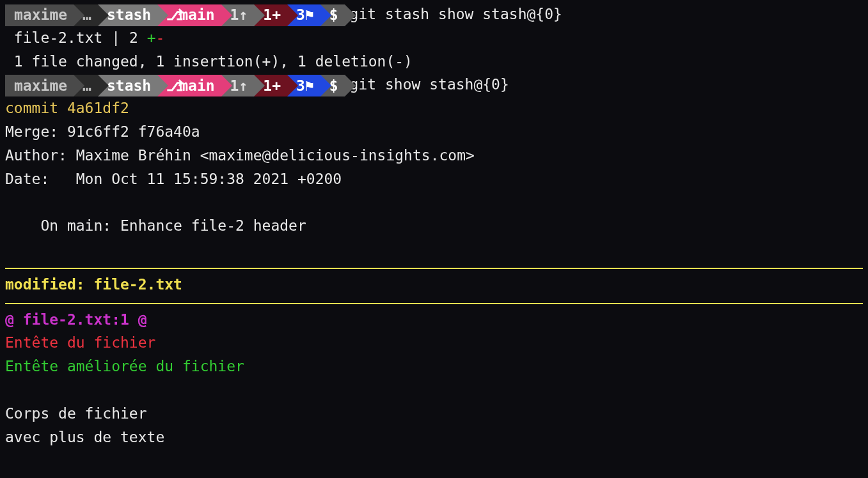 The width and height of the screenshot is (868, 478). What do you see at coordinates (434, 132) in the screenshot?
I see `commit-merge-line: Merge: 91c6ff2 f76a40a` at bounding box center [434, 132].